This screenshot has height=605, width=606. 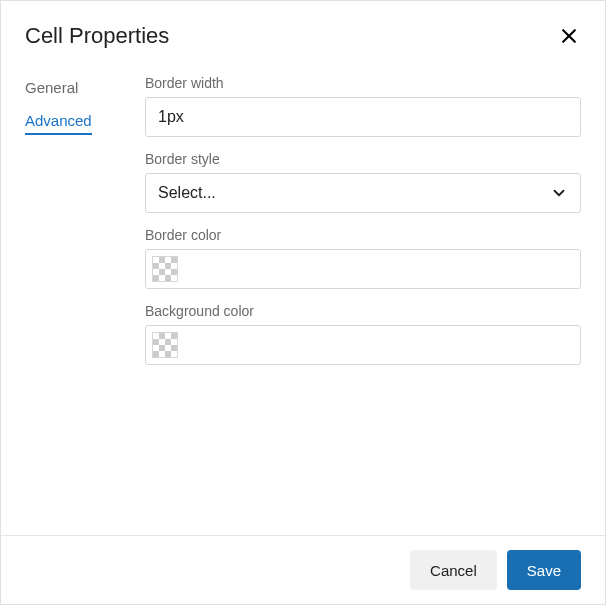 I want to click on border-width-label: Border width, so click(x=363, y=83).